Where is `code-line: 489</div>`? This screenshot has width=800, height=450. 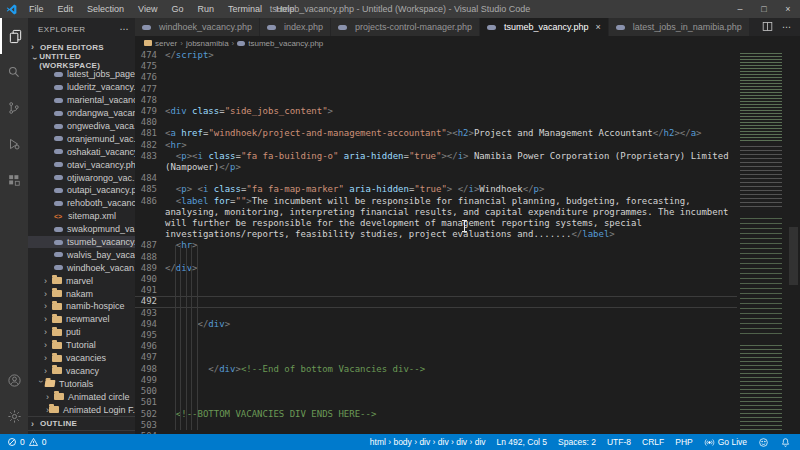 code-line: 489</div> is located at coordinates (436, 268).